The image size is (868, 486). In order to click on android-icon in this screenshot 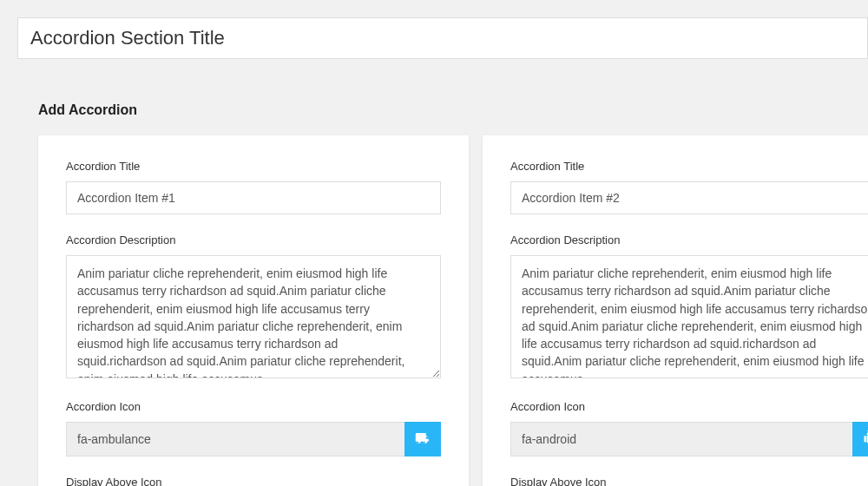, I will do `click(865, 439)`.